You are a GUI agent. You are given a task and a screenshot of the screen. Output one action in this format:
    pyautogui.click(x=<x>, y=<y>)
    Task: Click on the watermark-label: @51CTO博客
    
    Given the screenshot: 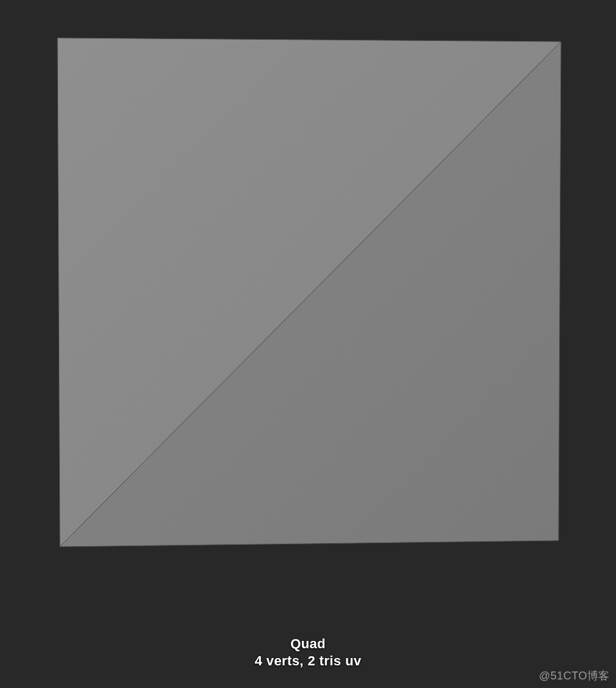 What is the action you would take?
    pyautogui.click(x=574, y=676)
    